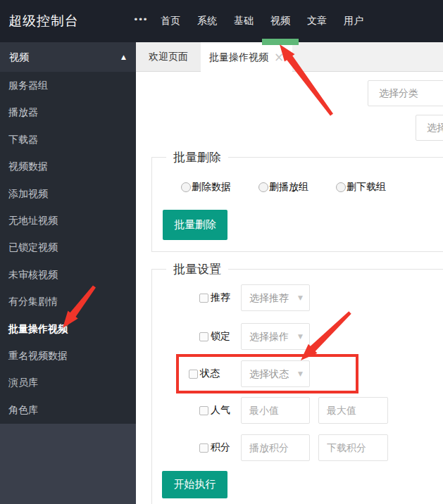 The height and width of the screenshot is (504, 443). What do you see at coordinates (197, 158) in the screenshot?
I see `batch-delete-legend: 批量删除` at bounding box center [197, 158].